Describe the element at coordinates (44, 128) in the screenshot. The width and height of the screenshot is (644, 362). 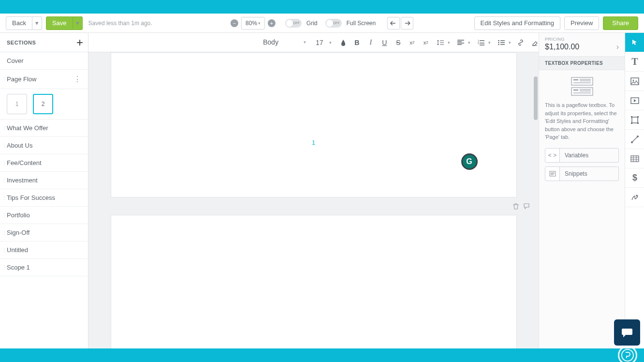
I see `section-item-what-we-offer: ⋮⋮What We Offer` at that location.